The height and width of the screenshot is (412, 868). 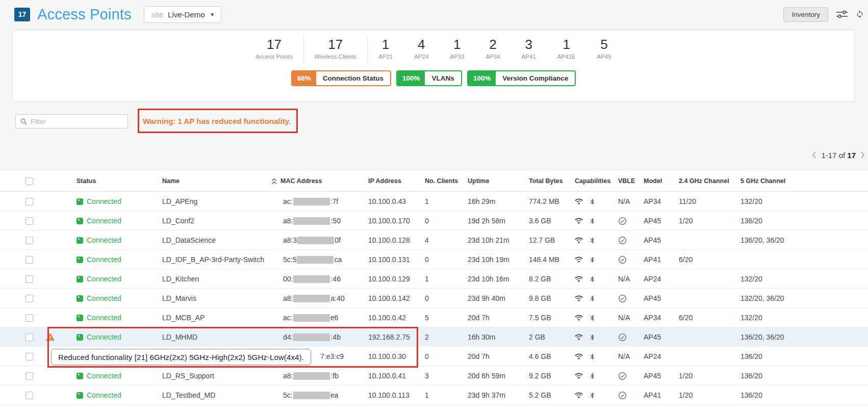 What do you see at coordinates (838, 155) in the screenshot?
I see `pagination: 1-17 of 17` at bounding box center [838, 155].